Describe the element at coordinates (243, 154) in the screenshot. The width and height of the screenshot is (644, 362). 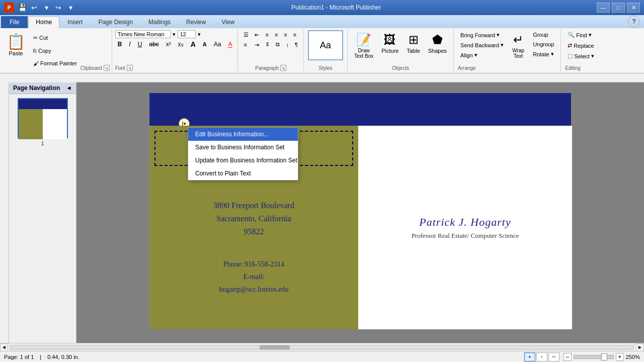
I see `business-info-dropdown: Edit Business Information... Save to Bus…` at that location.